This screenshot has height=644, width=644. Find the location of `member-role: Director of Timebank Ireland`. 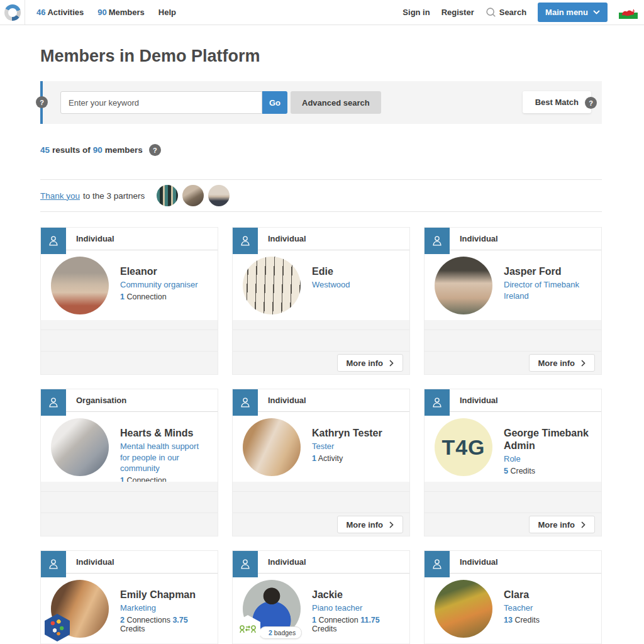

member-role: Director of Timebank Ireland is located at coordinates (548, 291).